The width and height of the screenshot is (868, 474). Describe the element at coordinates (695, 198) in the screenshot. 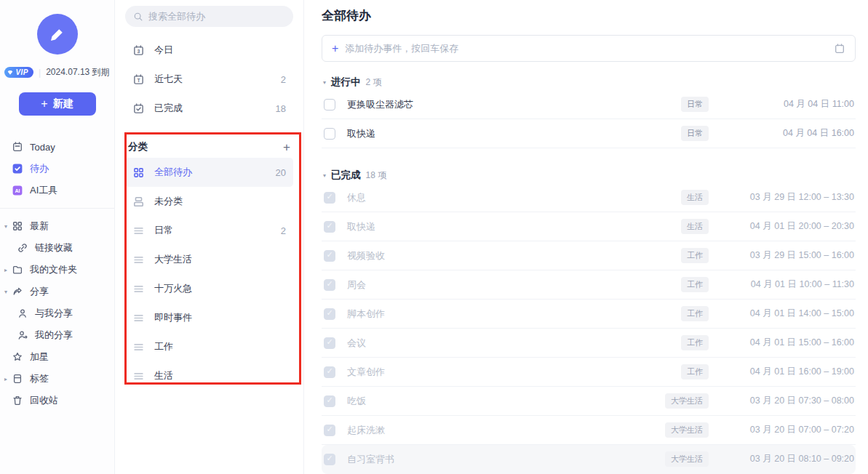

I see `task-category-tag: 生活` at that location.